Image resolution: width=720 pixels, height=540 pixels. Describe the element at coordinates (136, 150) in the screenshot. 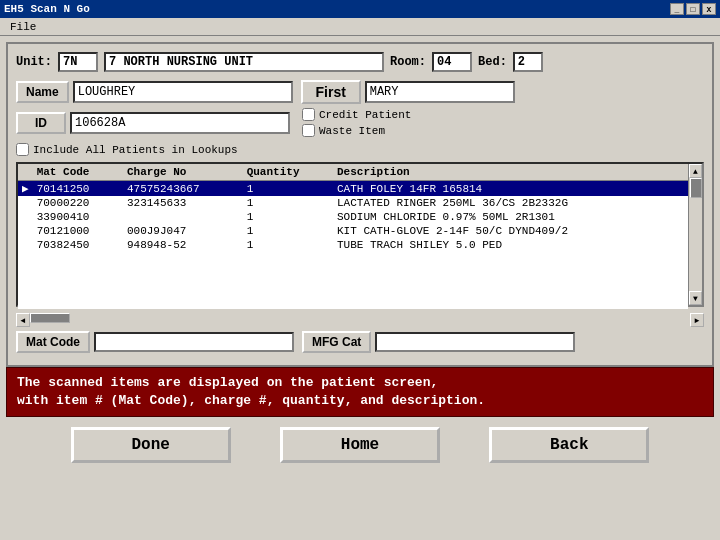

I see `include-label: Include All Patients in Lookups` at that location.